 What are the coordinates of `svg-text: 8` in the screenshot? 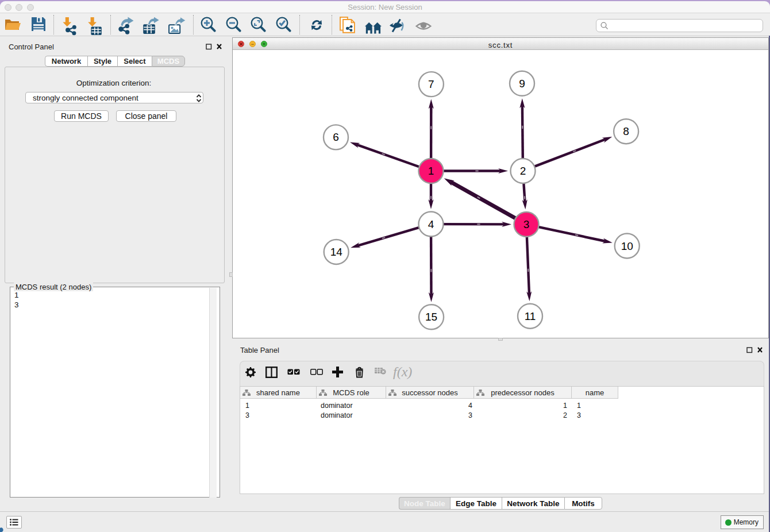 It's located at (626, 131).